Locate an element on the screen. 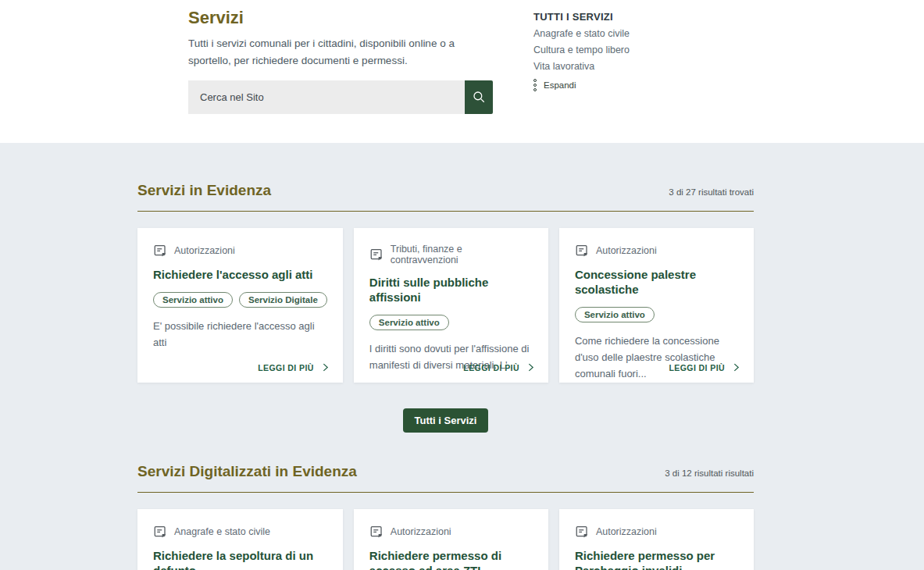 Image resolution: width=924 pixels, height=570 pixels. card-category: Tributi, finanze e contravvenzioni is located at coordinates (462, 255).